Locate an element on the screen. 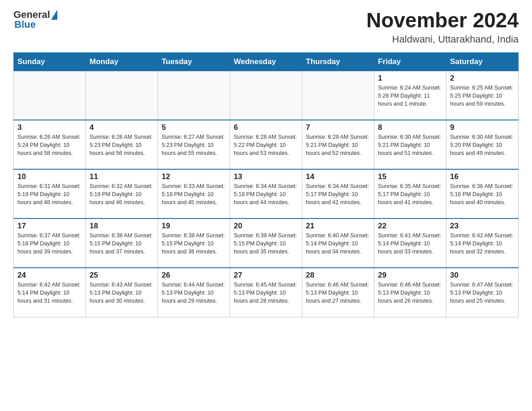 Image resolution: width=532 pixels, height=411 pixels. calendar-cell: 24Sunrise: 6:42 AM Sunset: 5:14 PM Dayli… is located at coordinates (50, 292).